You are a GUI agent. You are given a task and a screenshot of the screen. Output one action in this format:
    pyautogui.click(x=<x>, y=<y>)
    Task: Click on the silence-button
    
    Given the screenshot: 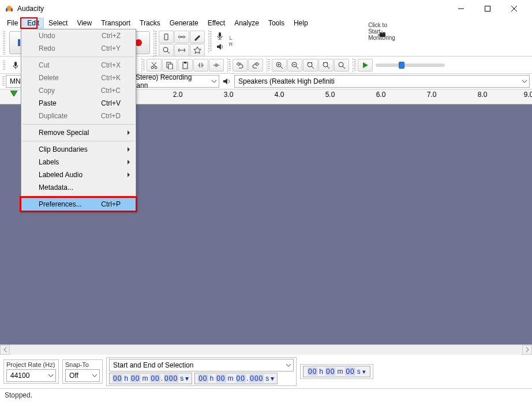 What is the action you would take?
    pyautogui.click(x=216, y=65)
    